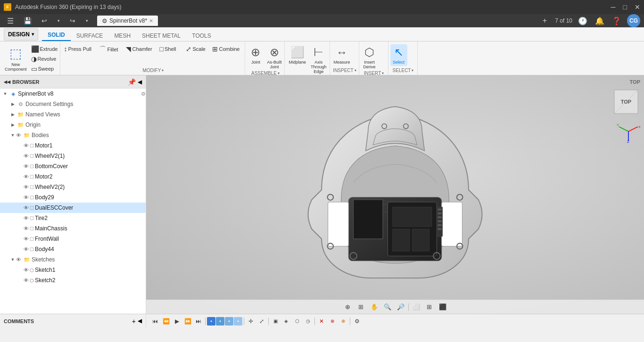  I want to click on tree-body44: 👁 ☐ Body44, so click(73, 249).